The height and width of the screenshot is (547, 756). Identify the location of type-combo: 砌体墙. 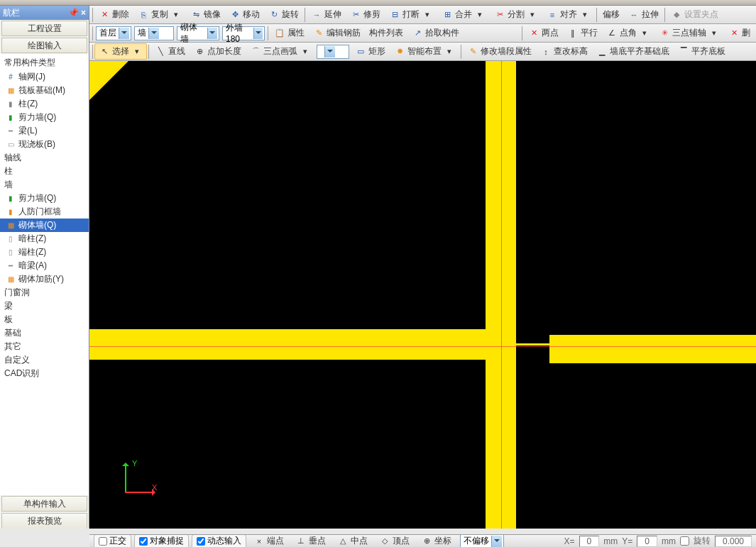
(198, 33).